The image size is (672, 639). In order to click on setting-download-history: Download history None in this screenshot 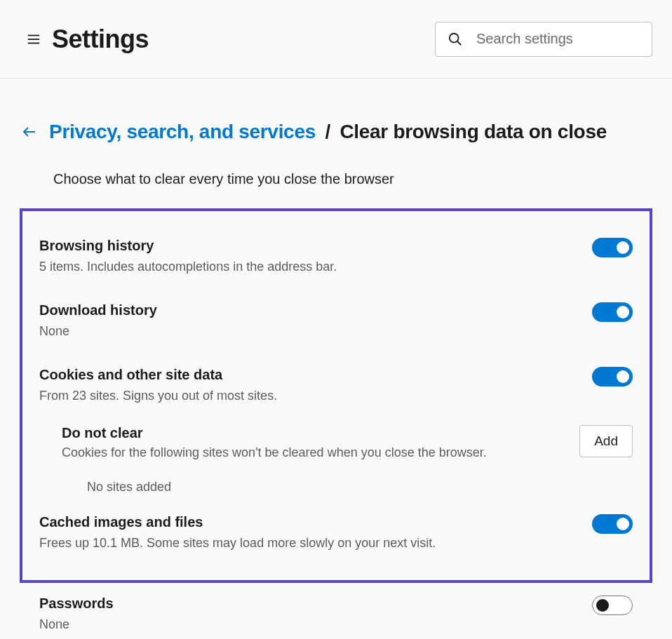, I will do `click(336, 322)`.